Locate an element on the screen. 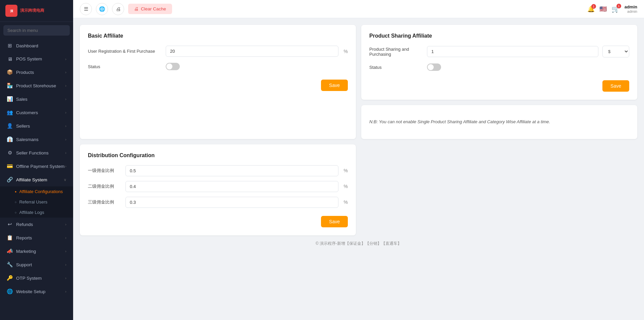 This screenshot has width=644, height=320. notification-bell: 🔔 1 is located at coordinates (591, 9).